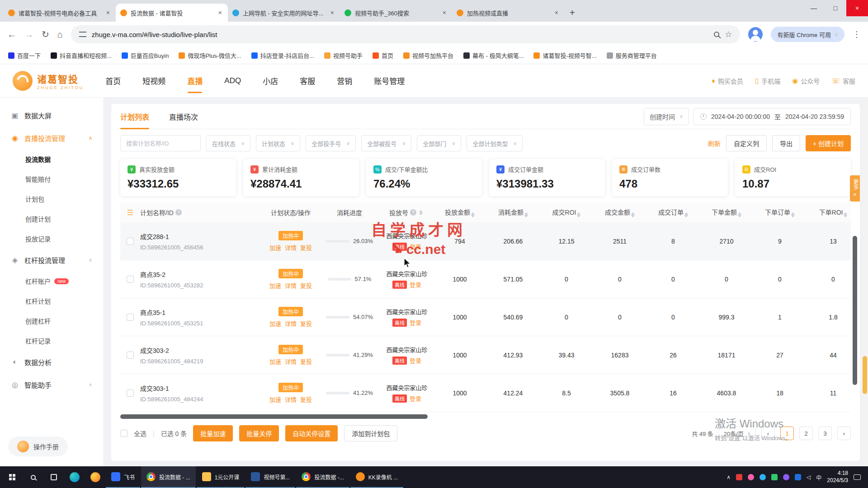 The height and width of the screenshot is (488, 868). Describe the element at coordinates (123, 477) in the screenshot. I see `taskbar-app-feishu: 飞书` at that location.